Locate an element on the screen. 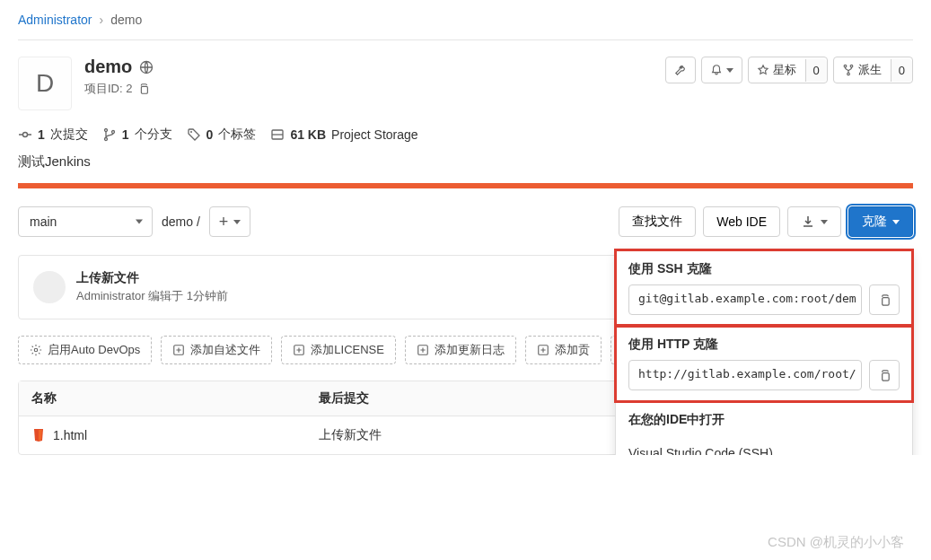  branches-label: 个分支 is located at coordinates (154, 135).